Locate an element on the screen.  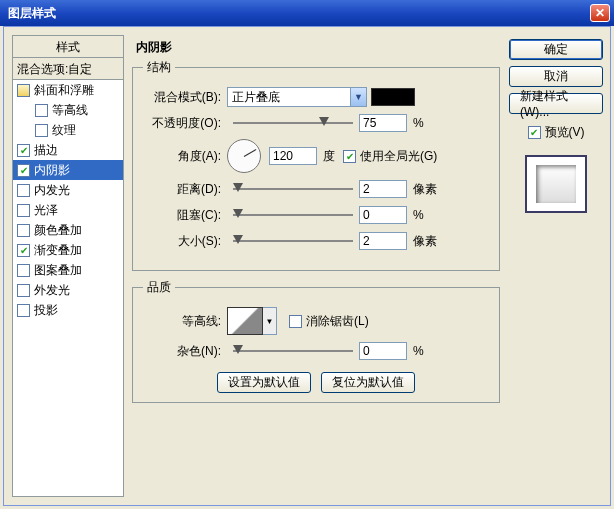
style-row-4: ✔内阴影 is located at coordinates (68, 170).